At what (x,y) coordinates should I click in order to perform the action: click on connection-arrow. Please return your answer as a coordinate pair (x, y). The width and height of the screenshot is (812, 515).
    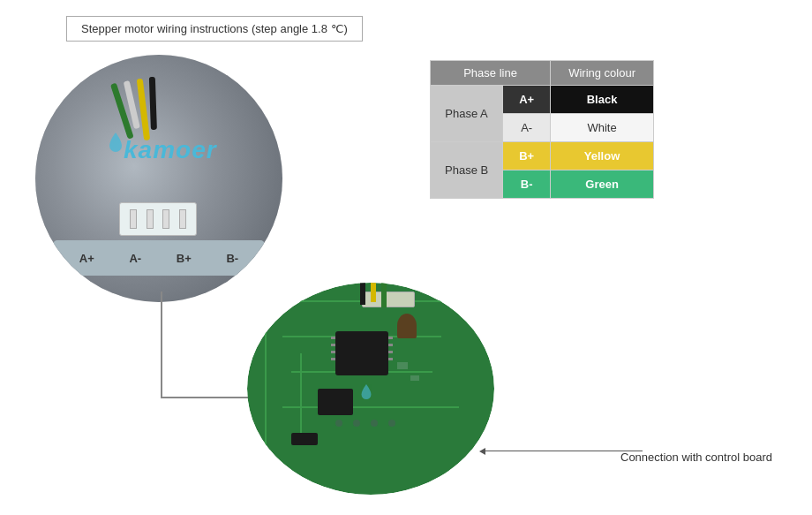
    Looking at the image, I should click on (482, 451).